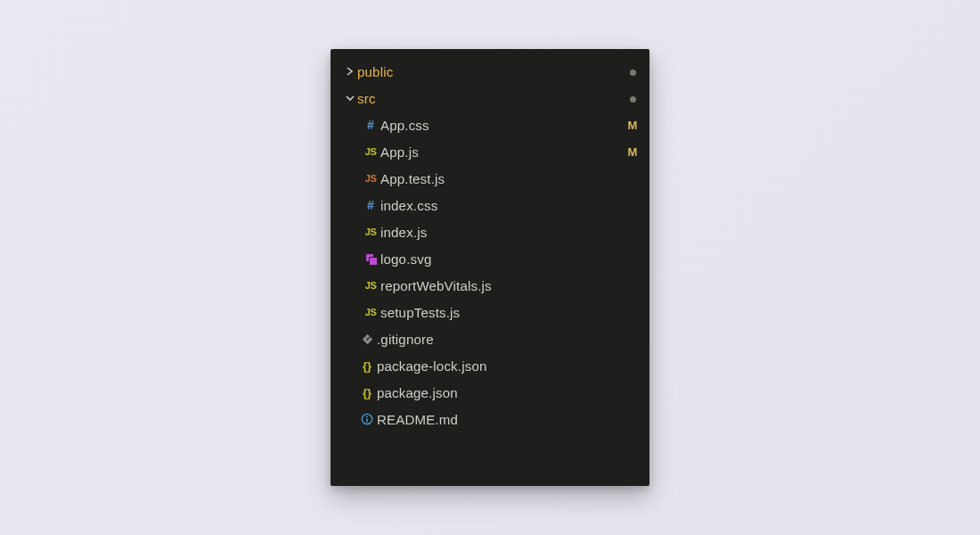 The image size is (980, 535). What do you see at coordinates (490, 125) in the screenshot?
I see `file-row-app-css: # App.css M` at bounding box center [490, 125].